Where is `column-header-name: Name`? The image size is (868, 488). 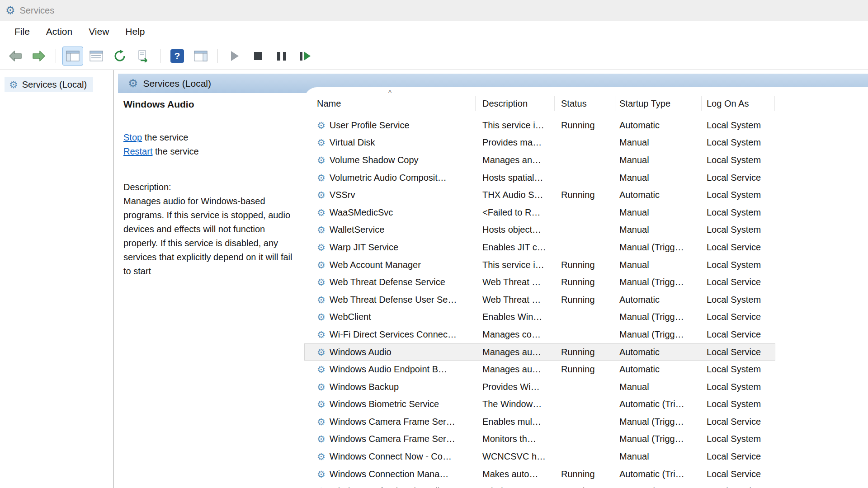
column-header-name: Name is located at coordinates (390, 103).